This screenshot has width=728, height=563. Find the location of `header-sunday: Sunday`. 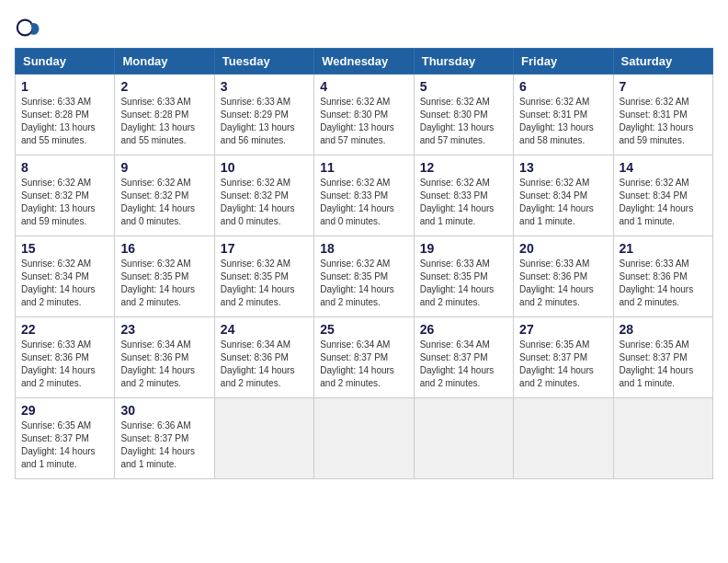

header-sunday: Sunday is located at coordinates (65, 62).